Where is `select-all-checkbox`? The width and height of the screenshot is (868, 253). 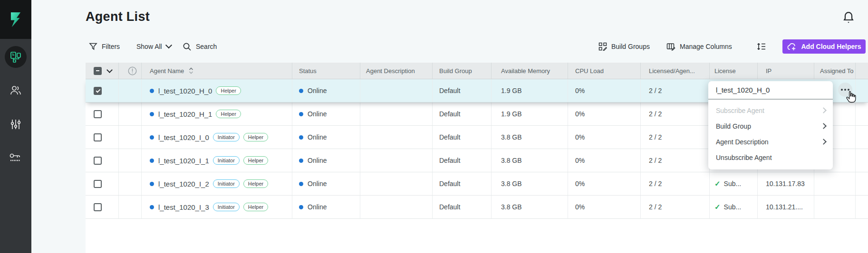
select-all-checkbox is located at coordinates (98, 71).